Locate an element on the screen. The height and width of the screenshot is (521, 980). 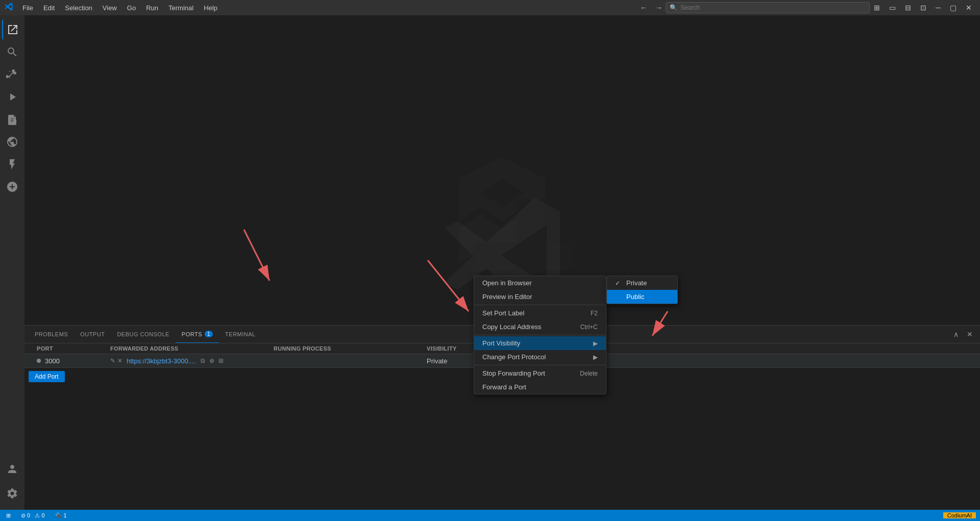
open-browser-icon: ⊕ is located at coordinates (212, 361).